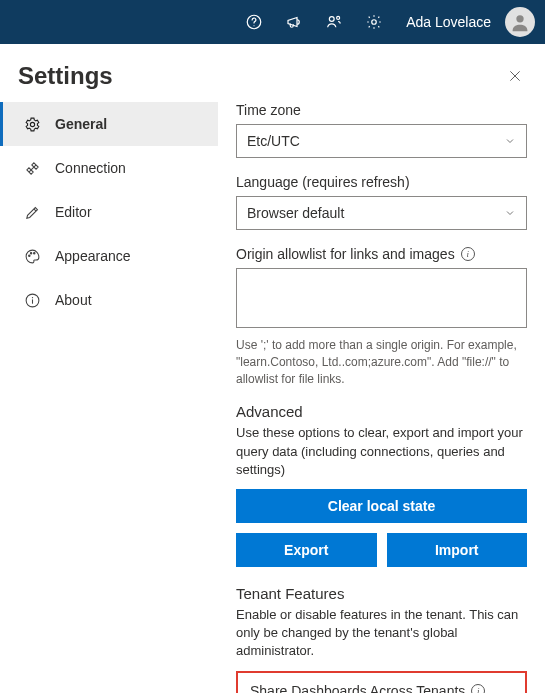  I want to click on sidebar-item-label: Editor, so click(74, 212).